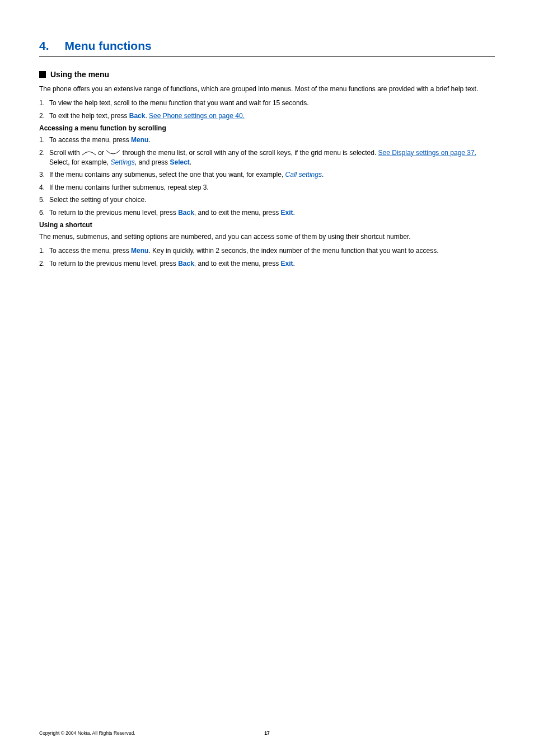 This screenshot has width=534, height=756. Describe the element at coordinates (109, 46) in the screenshot. I see `chapter-name: Menu functions` at that location.